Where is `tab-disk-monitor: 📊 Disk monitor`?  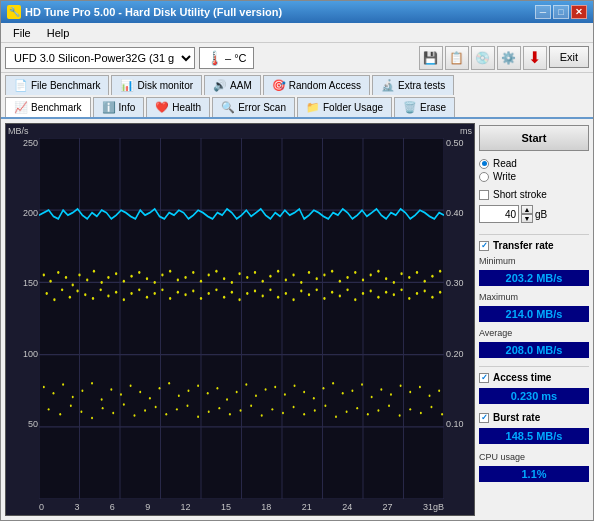 tab-disk-monitor: 📊 Disk monitor is located at coordinates (156, 85).